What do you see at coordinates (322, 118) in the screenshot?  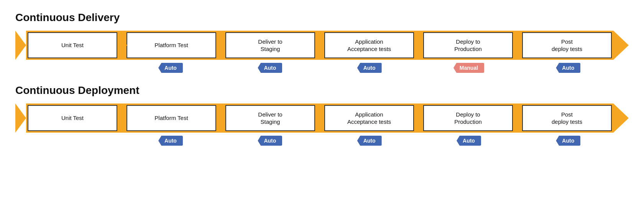 I see `deployment-pipeline: Unit Test Platform Test Deliver to Stagi…` at bounding box center [322, 118].